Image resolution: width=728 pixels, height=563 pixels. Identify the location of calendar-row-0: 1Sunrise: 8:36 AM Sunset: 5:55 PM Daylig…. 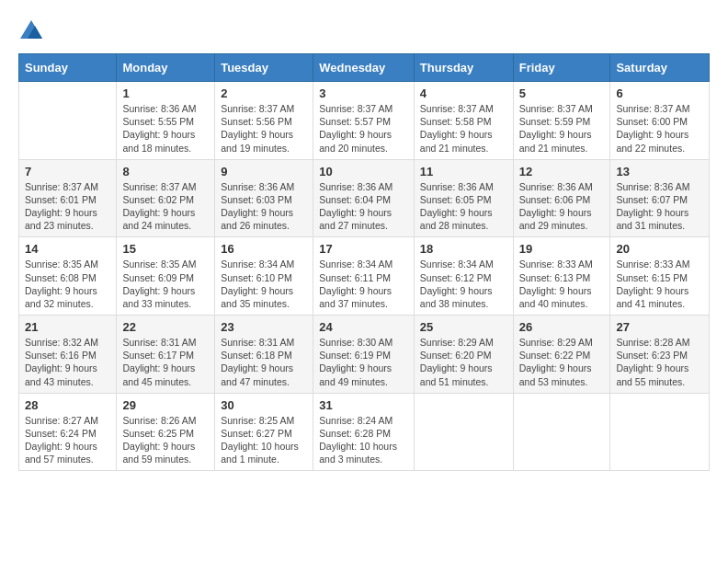
(364, 121).